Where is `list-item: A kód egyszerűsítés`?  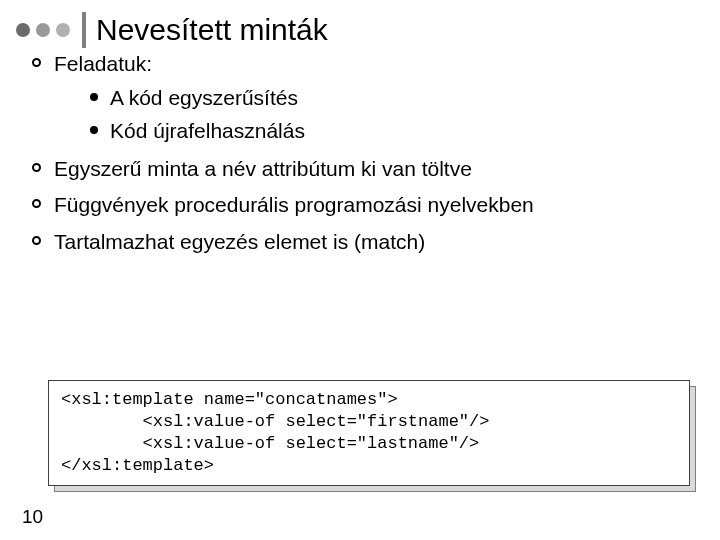 list-item: A kód egyszerűsítés is located at coordinates (390, 98).